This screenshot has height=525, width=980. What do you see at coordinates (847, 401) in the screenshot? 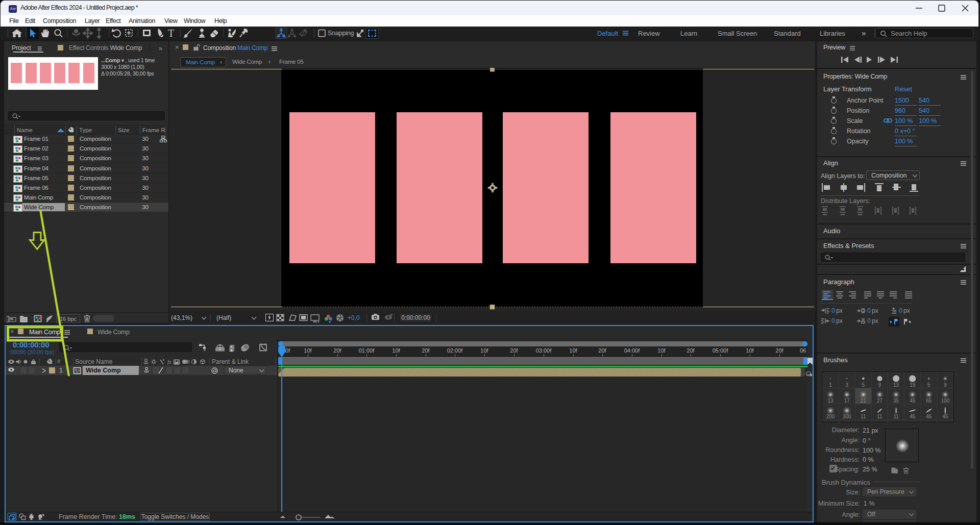
I see `svg-text: 17` at bounding box center [847, 401].